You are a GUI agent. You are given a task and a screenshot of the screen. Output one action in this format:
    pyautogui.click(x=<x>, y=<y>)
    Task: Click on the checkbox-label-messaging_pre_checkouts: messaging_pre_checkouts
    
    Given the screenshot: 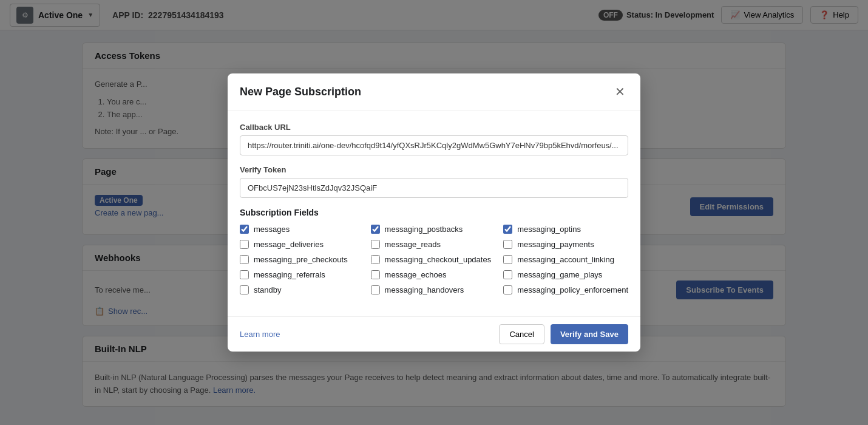 What is the action you would take?
    pyautogui.click(x=301, y=260)
    